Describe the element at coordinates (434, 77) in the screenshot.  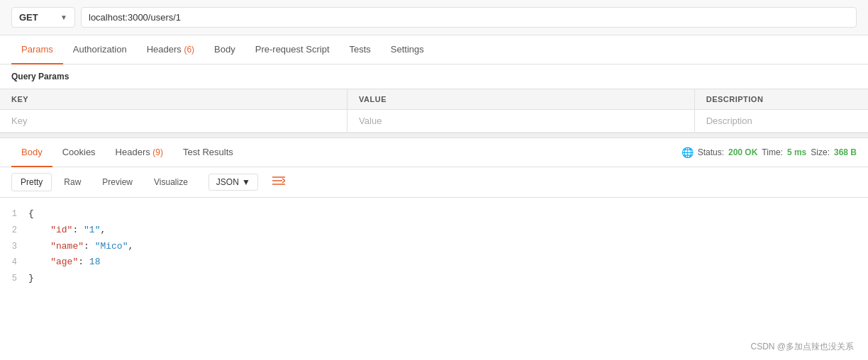
I see `query-params-header: Query Params` at that location.